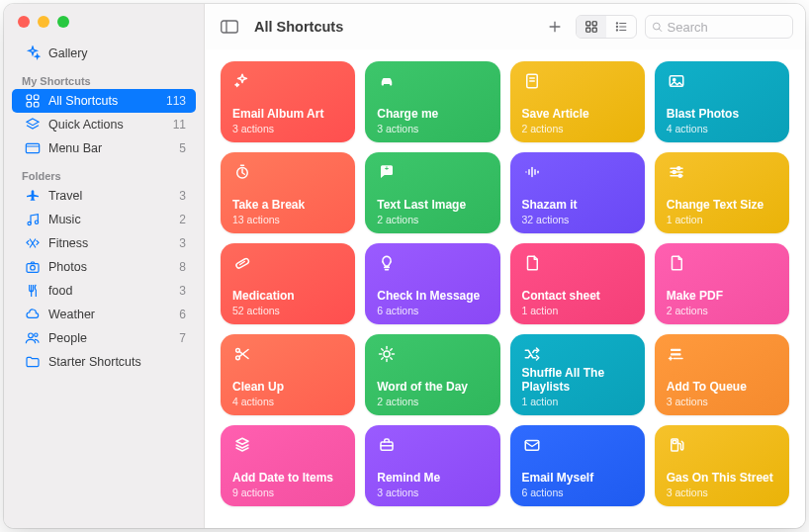  What do you see at coordinates (722, 129) in the screenshot?
I see `shortcut-subtitle: 4 actions` at bounding box center [722, 129].